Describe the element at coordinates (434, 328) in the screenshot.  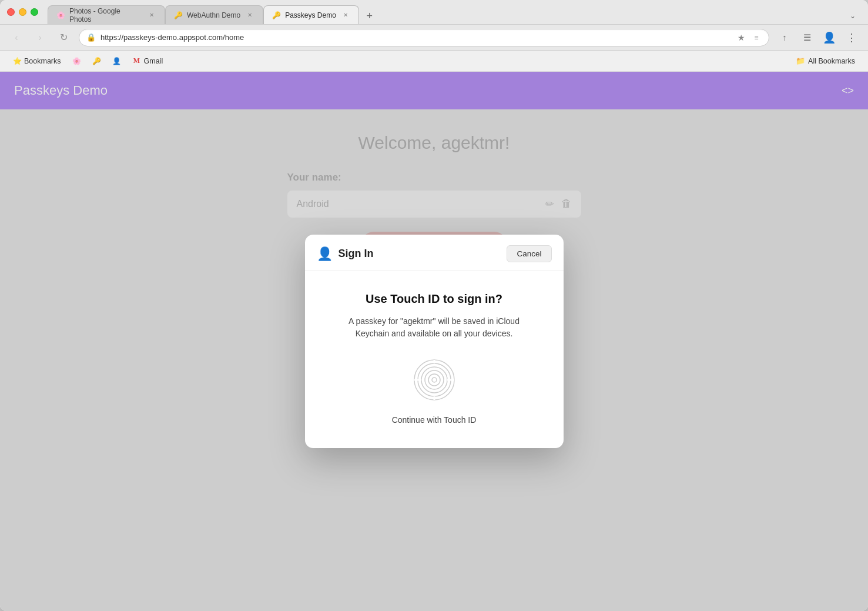
I see `touch-id-desc: A passkey for "agektmr" will be saved in…` at that location.